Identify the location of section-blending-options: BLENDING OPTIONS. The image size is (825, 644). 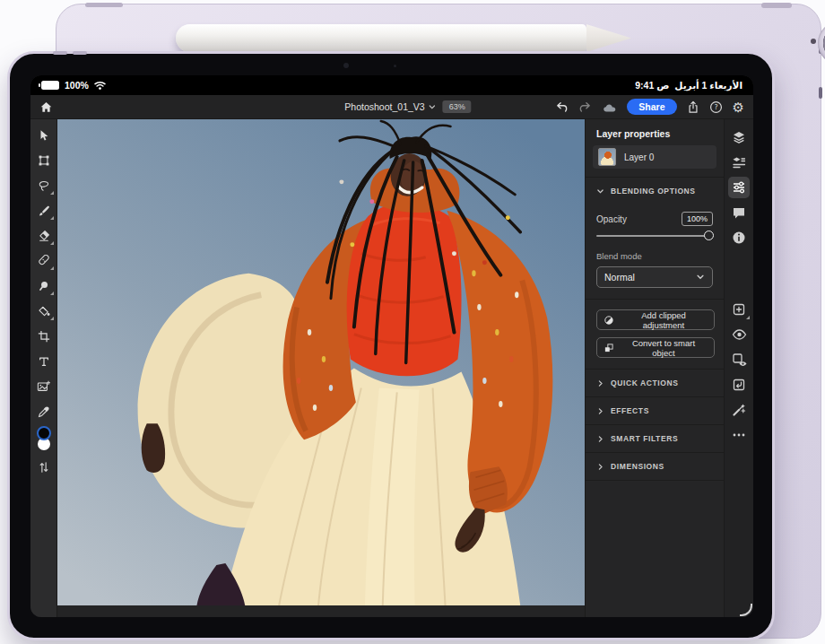
(655, 190).